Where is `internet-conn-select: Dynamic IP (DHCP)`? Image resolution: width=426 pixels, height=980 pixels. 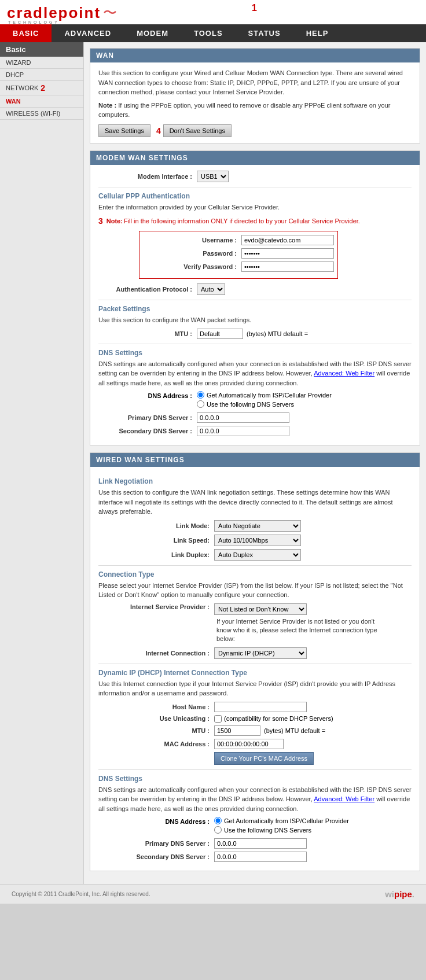 internet-conn-select: Dynamic IP (DHCP) is located at coordinates (260, 653).